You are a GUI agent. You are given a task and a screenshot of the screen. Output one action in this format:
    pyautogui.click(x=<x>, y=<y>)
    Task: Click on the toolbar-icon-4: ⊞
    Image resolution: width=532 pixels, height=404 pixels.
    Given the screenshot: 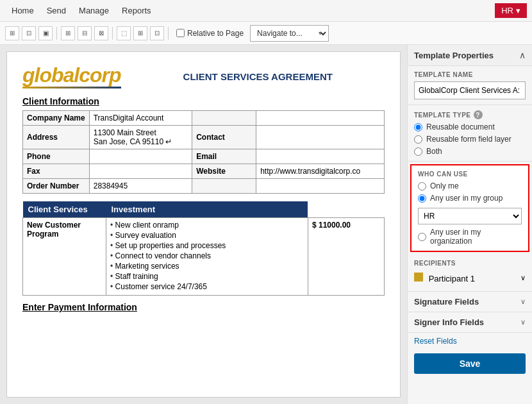 What is the action you would take?
    pyautogui.click(x=68, y=33)
    